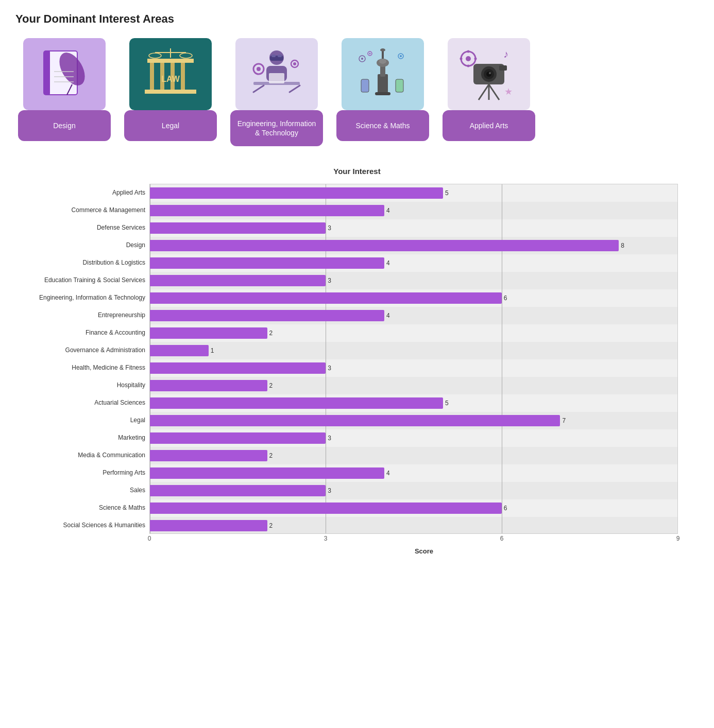  What do you see at coordinates (64, 126) in the screenshot?
I see `card-design-label: Design` at bounding box center [64, 126].